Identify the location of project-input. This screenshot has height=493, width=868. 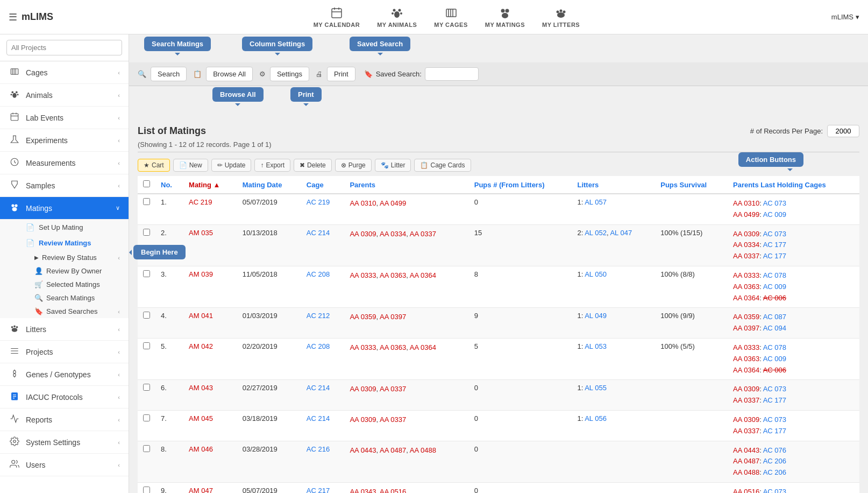
(65, 47).